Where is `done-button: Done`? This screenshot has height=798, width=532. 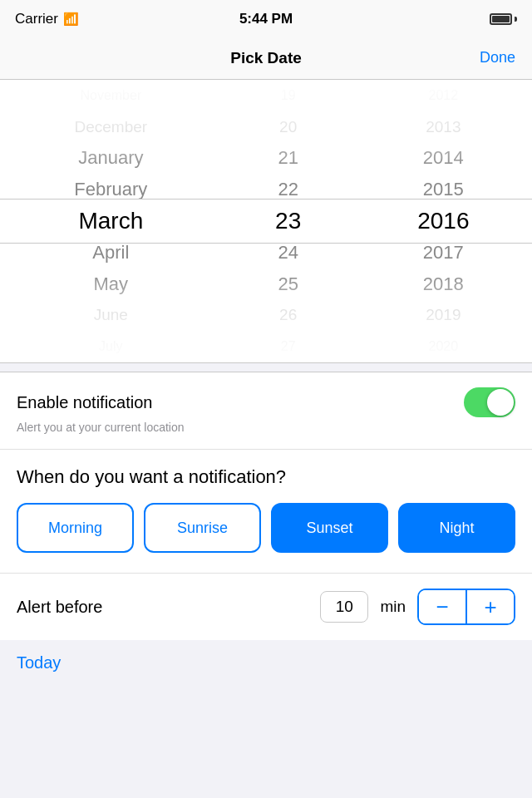 done-button: Done is located at coordinates (497, 58).